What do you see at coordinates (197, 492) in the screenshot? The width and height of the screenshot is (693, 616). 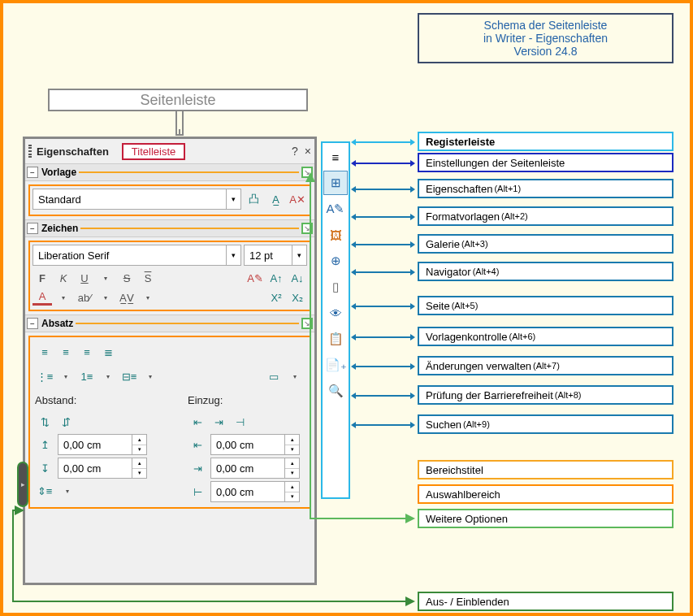 I see `indent-first-icon: ⊢` at bounding box center [197, 492].